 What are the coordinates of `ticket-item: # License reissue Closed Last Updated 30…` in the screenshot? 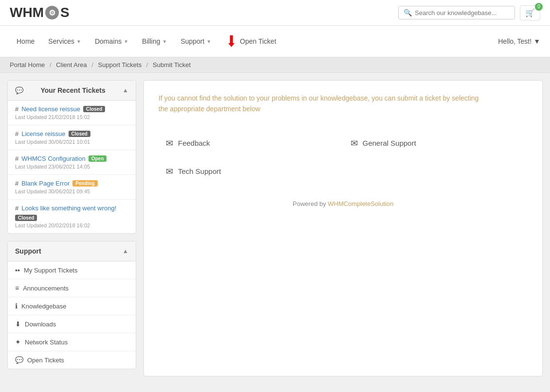 It's located at (72, 138).